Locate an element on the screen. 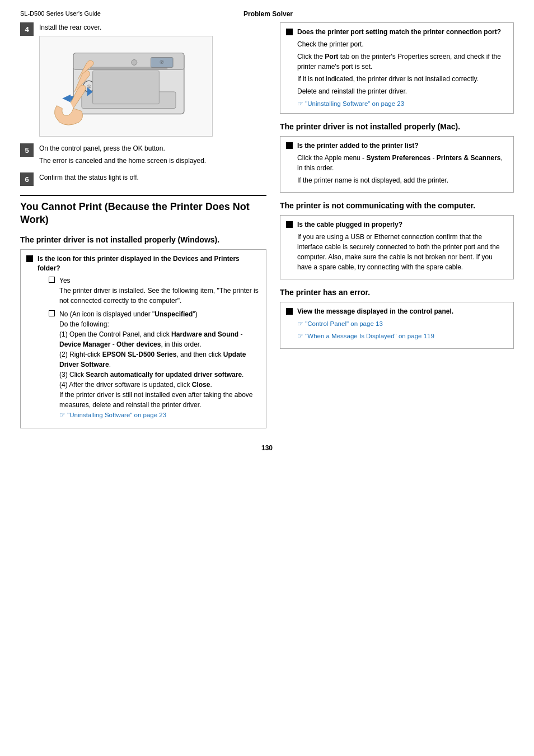 This screenshot has width=534, height=756. windows-box-title: Is the icon for this printer displayed i… is located at coordinates (149, 264).